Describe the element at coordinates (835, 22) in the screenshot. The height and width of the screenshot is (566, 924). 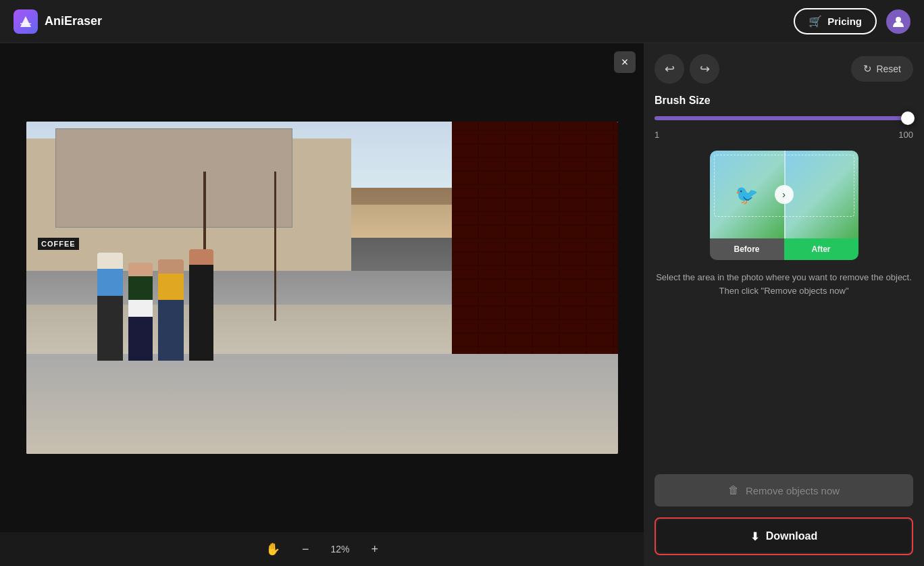
I see `pricing-button: 🛒 Pricing` at that location.